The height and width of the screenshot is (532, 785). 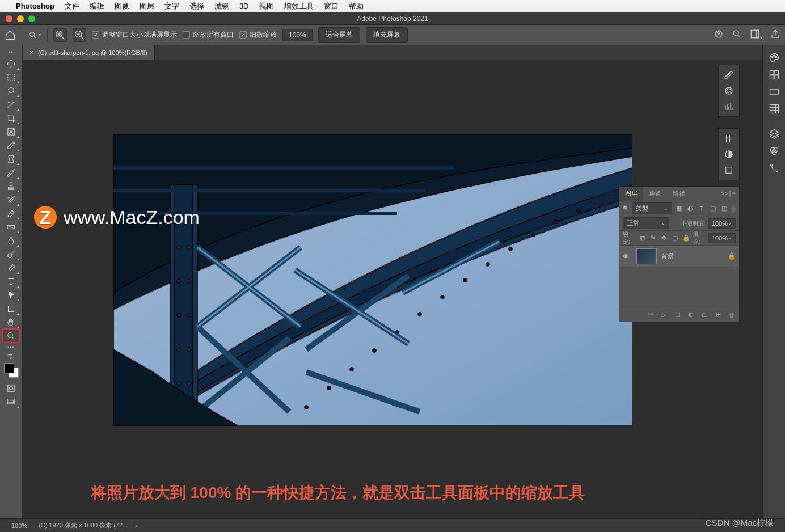 What do you see at coordinates (721, 238) in the screenshot?
I see `fill-input: 100%⌄` at bounding box center [721, 238].